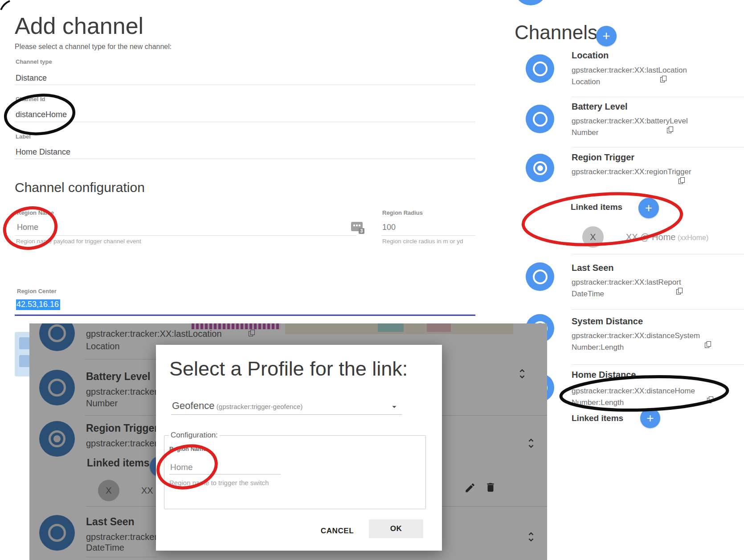 The image size is (744, 560). What do you see at coordinates (540, 119) in the screenshot?
I see `channel-icon-battery` at bounding box center [540, 119].